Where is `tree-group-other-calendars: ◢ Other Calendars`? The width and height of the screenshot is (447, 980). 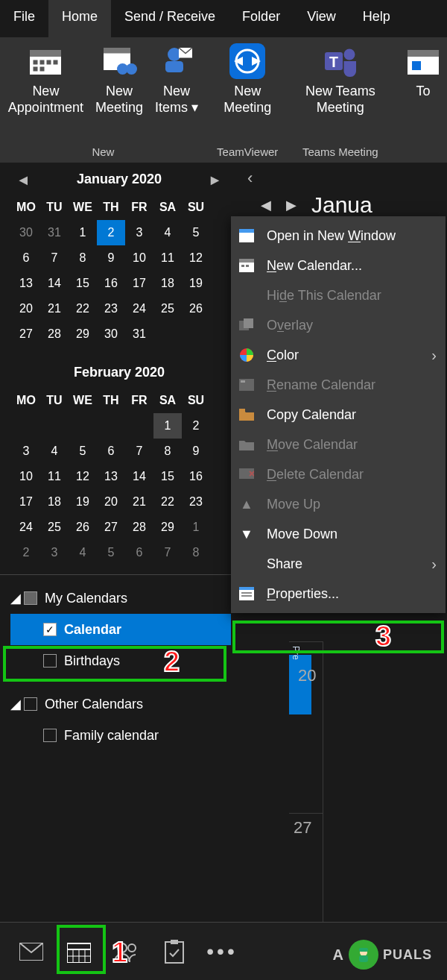 tree-group-other-calendars: ◢ Other Calendars is located at coordinates (121, 704).